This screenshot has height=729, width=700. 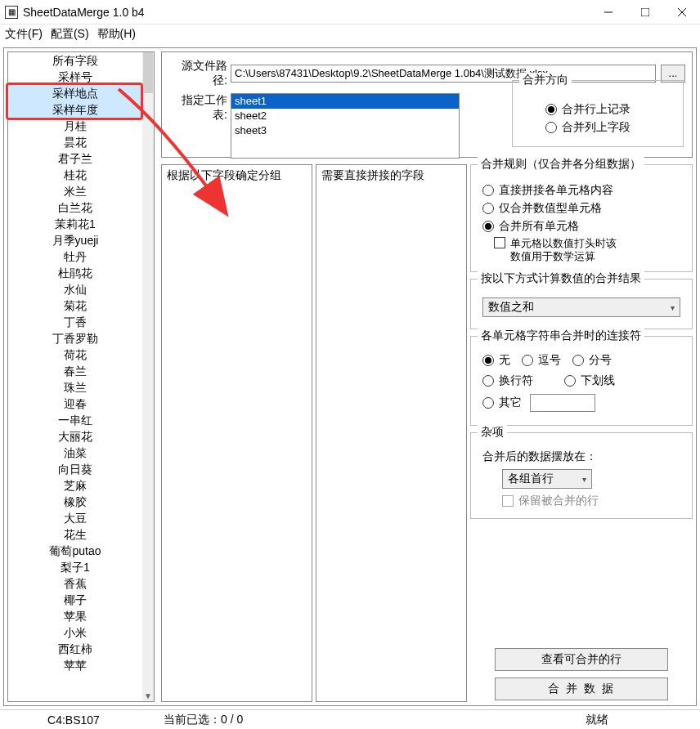 I want to click on radio-sep-none: 无, so click(x=496, y=360).